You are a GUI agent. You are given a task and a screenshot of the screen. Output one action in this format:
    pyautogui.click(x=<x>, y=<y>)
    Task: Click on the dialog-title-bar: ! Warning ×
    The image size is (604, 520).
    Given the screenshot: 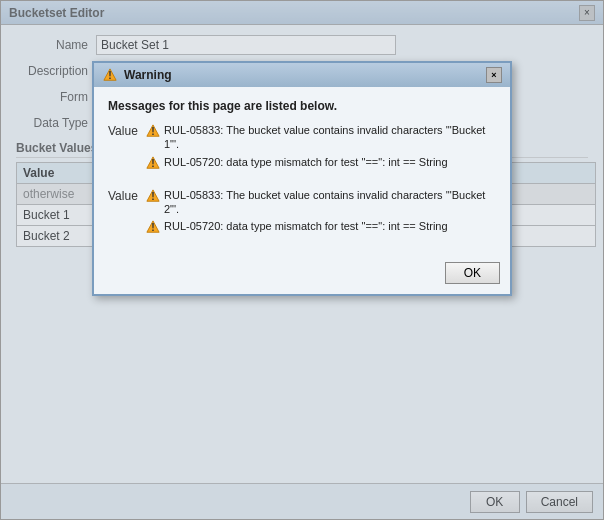 What is the action you would take?
    pyautogui.click(x=302, y=75)
    